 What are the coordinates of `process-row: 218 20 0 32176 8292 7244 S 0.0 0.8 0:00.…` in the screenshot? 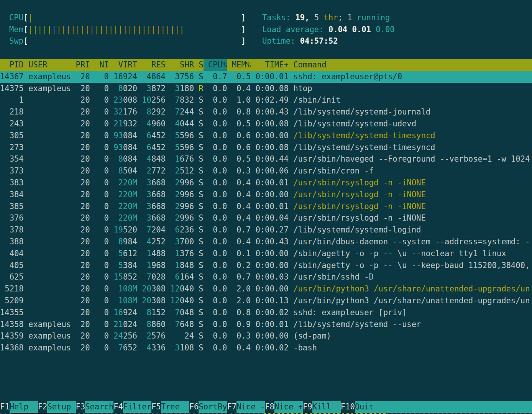 It's located at (266, 112).